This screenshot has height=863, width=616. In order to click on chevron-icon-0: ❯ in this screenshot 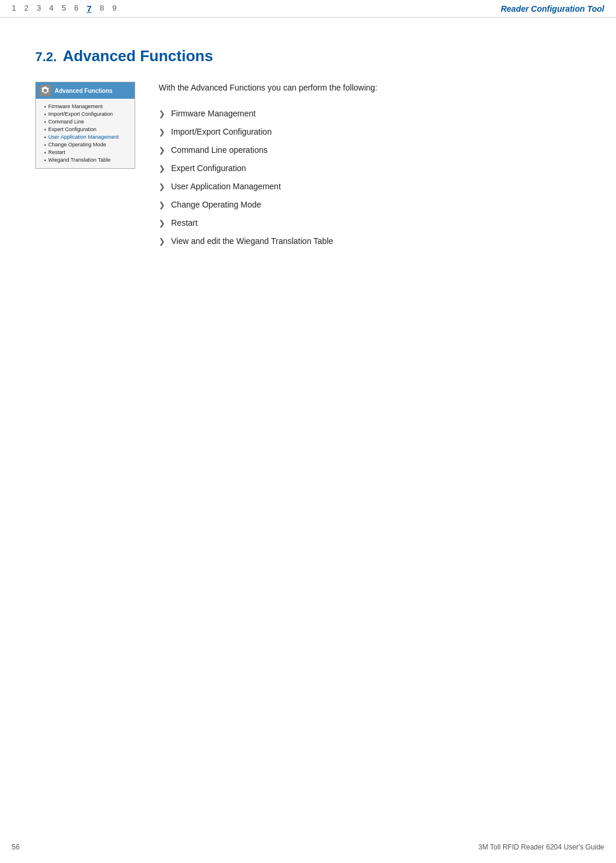, I will do `click(162, 114)`.